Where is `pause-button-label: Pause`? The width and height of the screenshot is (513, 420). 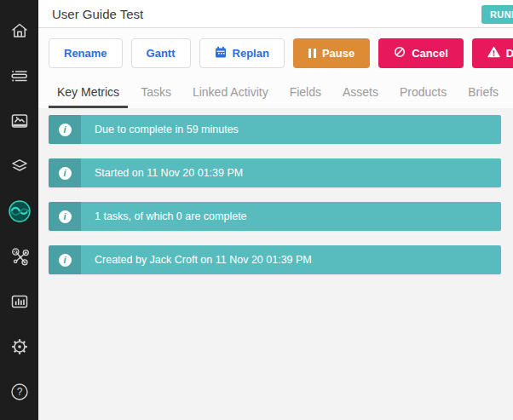 pause-button-label: Pause is located at coordinates (338, 53).